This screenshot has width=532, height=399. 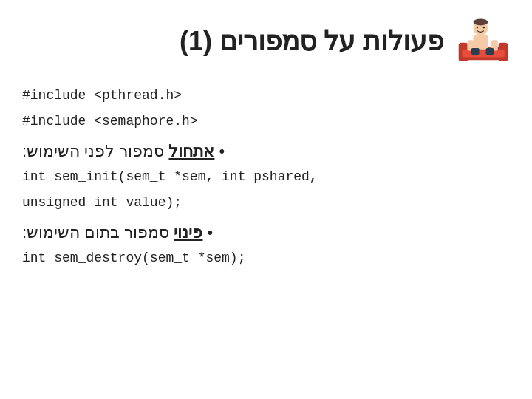 What do you see at coordinates (312, 41) in the screenshot?
I see `page-title: פעולות על סמפורים (1)` at bounding box center [312, 41].